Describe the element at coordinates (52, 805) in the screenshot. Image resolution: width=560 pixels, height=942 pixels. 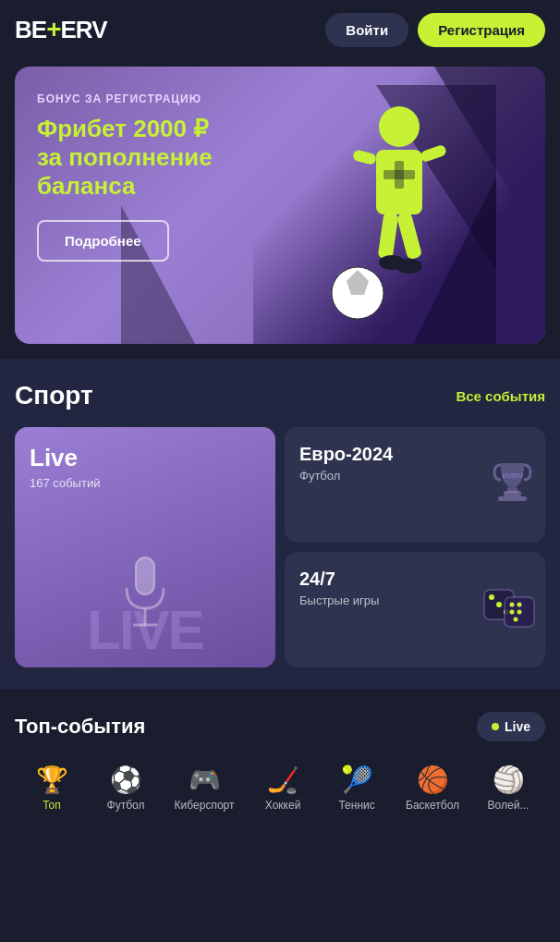
I see `top-tab-label: Топ` at that location.